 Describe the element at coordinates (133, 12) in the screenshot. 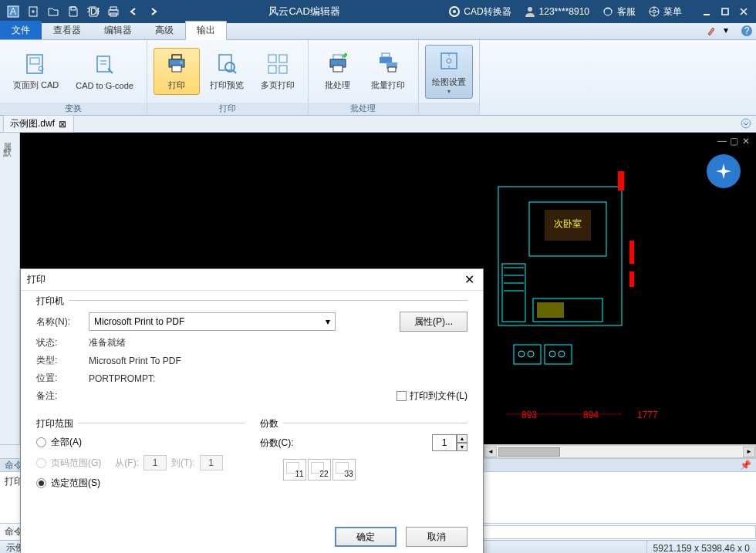

I see `undo-icon` at that location.